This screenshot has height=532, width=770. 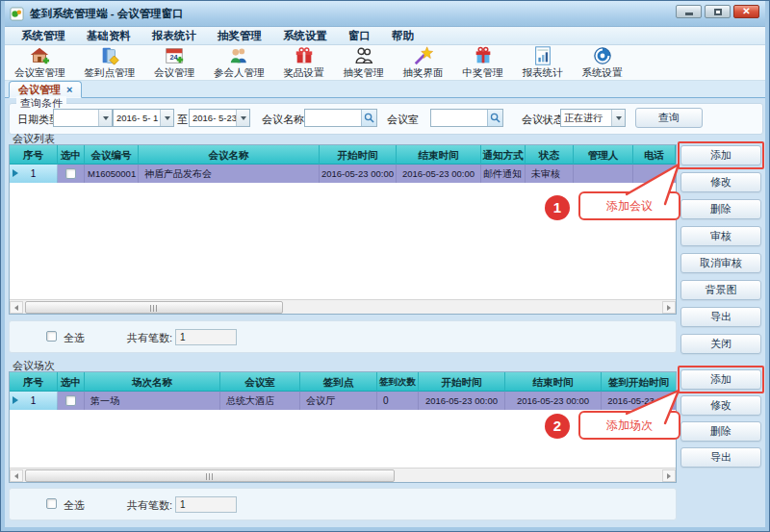 I want to click on column-header: 签到次数, so click(x=398, y=382).